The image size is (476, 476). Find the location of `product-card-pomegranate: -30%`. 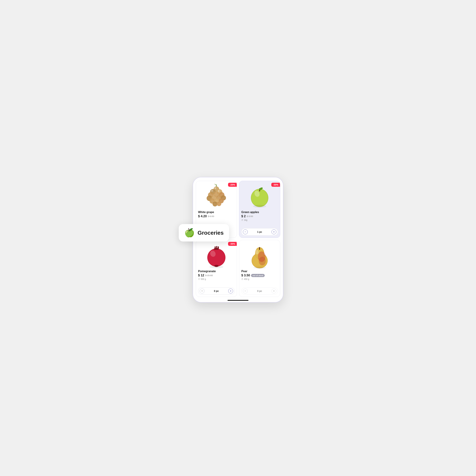

product-card-pomegranate: -30% is located at coordinates (216, 269).